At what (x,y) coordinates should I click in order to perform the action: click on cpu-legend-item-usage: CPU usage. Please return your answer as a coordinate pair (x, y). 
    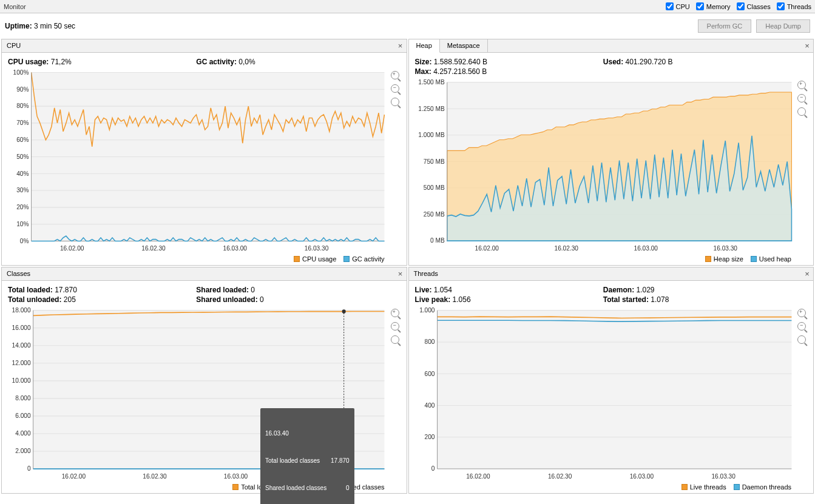
    Looking at the image, I should click on (315, 259).